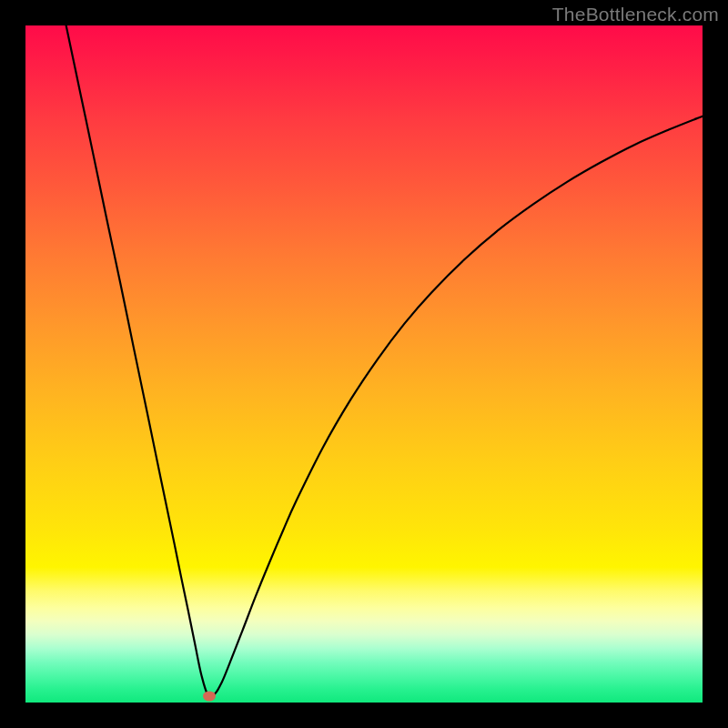 Image resolution: width=728 pixels, height=728 pixels. I want to click on watermark-text: TheBottleneck.com, so click(635, 15).